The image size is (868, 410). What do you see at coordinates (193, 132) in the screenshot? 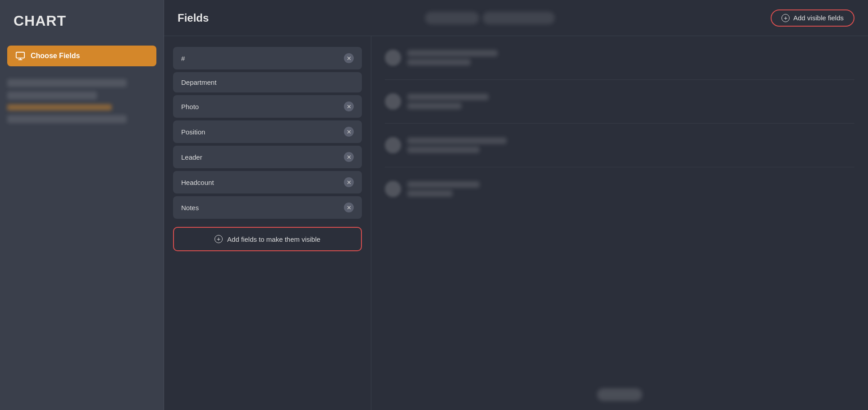
I see `field-label-position: Position` at bounding box center [193, 132].